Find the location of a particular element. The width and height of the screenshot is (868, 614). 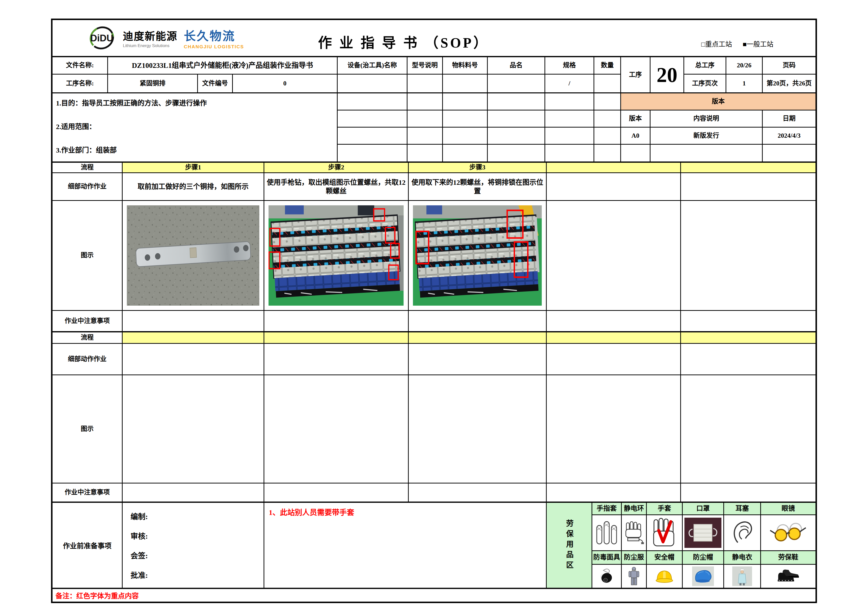

step1-header: 步骤1 is located at coordinates (194, 168).